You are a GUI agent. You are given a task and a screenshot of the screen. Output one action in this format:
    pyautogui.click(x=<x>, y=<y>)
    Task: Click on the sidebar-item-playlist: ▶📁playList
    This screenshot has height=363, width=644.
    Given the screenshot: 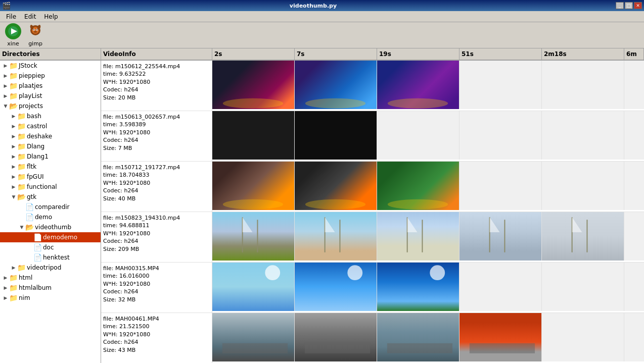 What is the action you would take?
    pyautogui.click(x=51, y=96)
    